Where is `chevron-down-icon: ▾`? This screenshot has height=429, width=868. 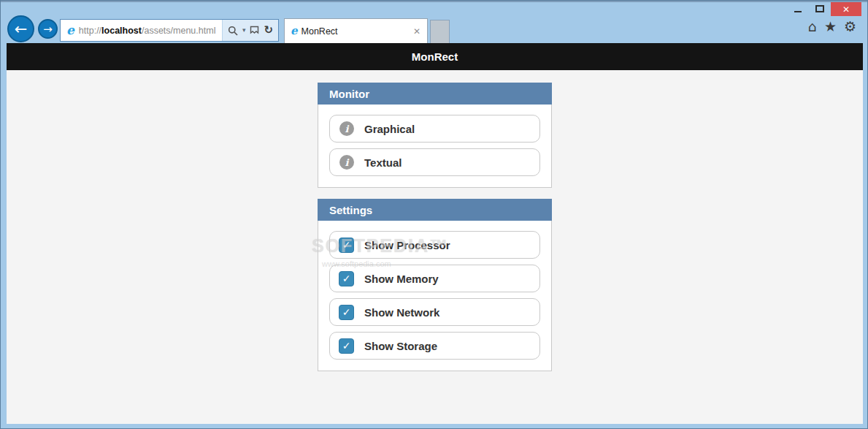 chevron-down-icon: ▾ is located at coordinates (244, 31).